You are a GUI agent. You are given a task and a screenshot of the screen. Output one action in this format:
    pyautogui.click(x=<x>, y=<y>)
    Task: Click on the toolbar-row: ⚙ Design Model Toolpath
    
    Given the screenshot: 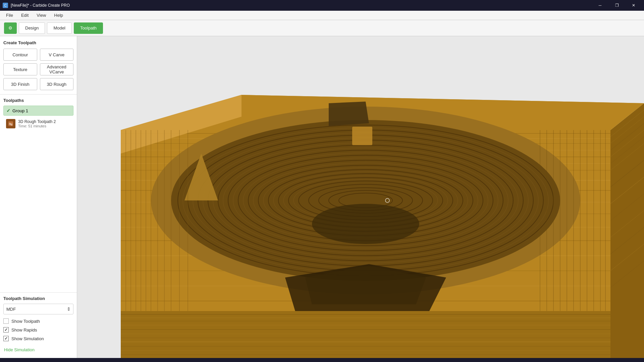 What is the action you would take?
    pyautogui.click(x=322, y=28)
    